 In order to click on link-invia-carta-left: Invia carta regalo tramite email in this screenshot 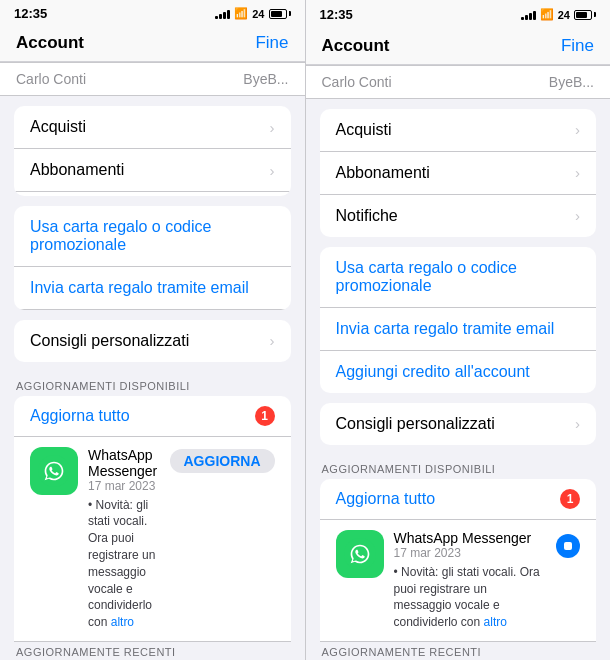, I will do `click(152, 288)`.